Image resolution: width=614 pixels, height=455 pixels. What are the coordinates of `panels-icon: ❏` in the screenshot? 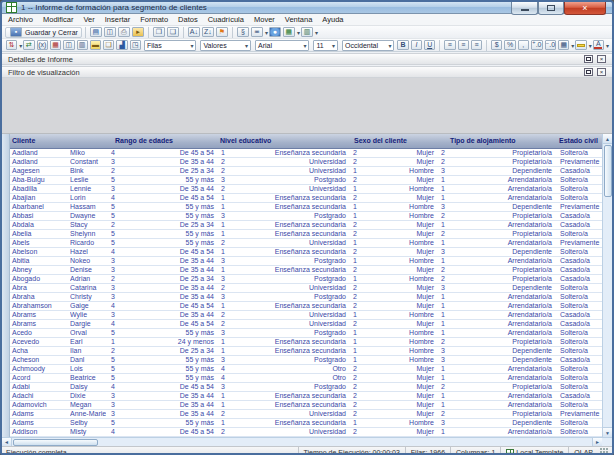 It's located at (108, 45).